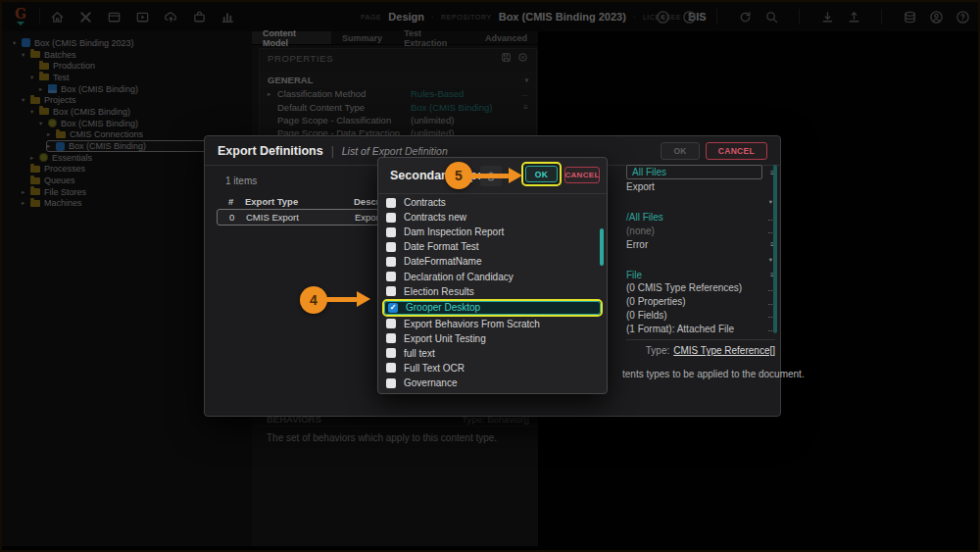  I want to click on item-label: Date Format Test, so click(441, 247).